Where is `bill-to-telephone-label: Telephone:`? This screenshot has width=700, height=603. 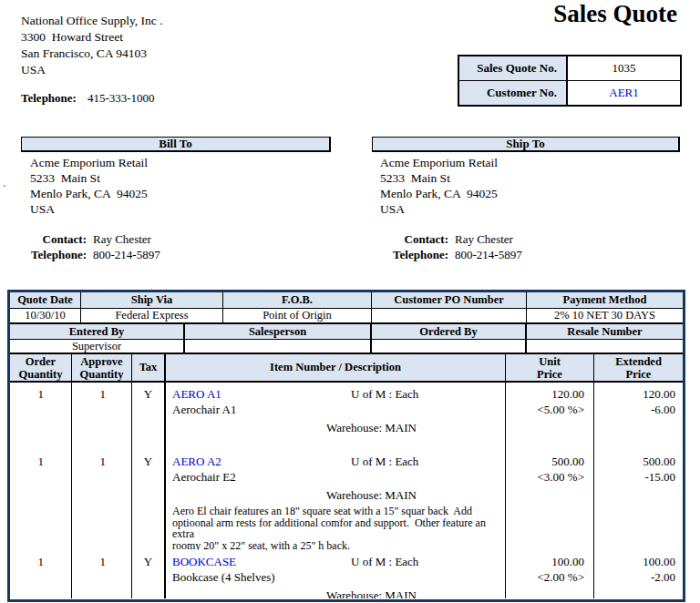
bill-to-telephone-label: Telephone: is located at coordinates (54, 255).